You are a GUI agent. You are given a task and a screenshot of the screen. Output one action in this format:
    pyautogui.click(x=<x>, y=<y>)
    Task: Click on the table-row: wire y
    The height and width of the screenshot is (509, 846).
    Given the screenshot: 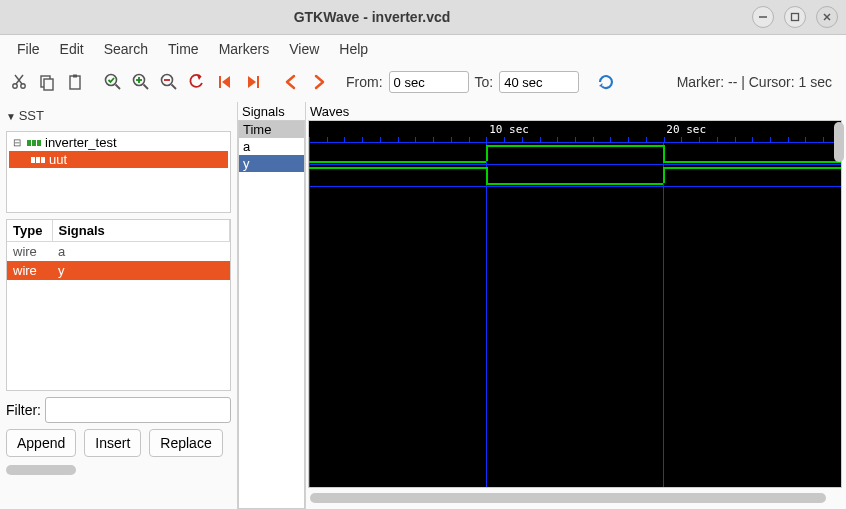 What is the action you would take?
    pyautogui.click(x=118, y=270)
    